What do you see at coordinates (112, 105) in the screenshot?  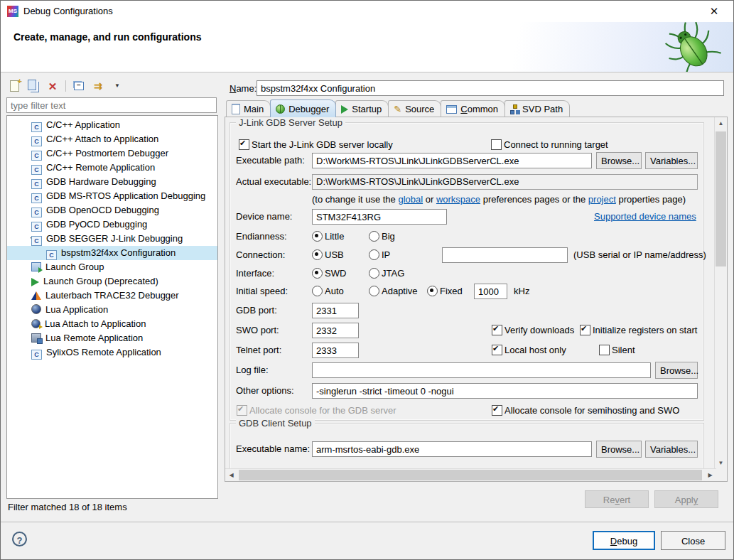 I see `filter-input` at bounding box center [112, 105].